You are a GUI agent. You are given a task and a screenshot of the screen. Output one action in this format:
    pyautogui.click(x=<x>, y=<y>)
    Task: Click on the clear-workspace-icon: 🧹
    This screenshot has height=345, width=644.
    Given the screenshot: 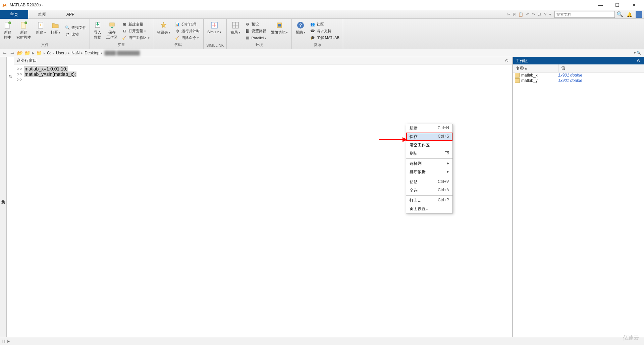 What is the action you would take?
    pyautogui.click(x=124, y=38)
    